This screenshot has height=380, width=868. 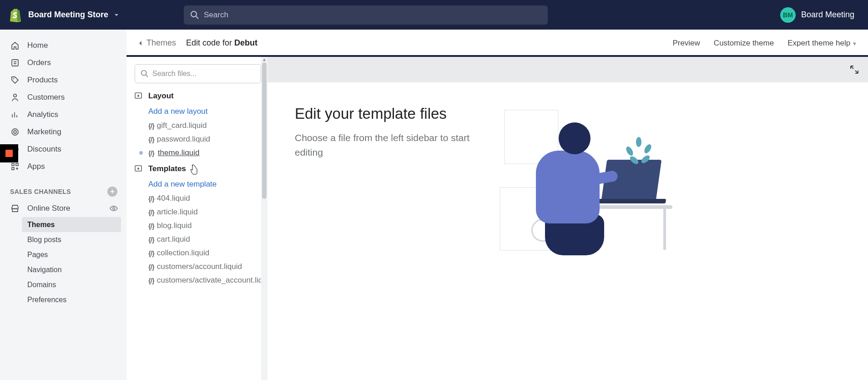 What do you see at coordinates (63, 299) in the screenshot?
I see `subnav-preferences: Preferences` at bounding box center [63, 299].